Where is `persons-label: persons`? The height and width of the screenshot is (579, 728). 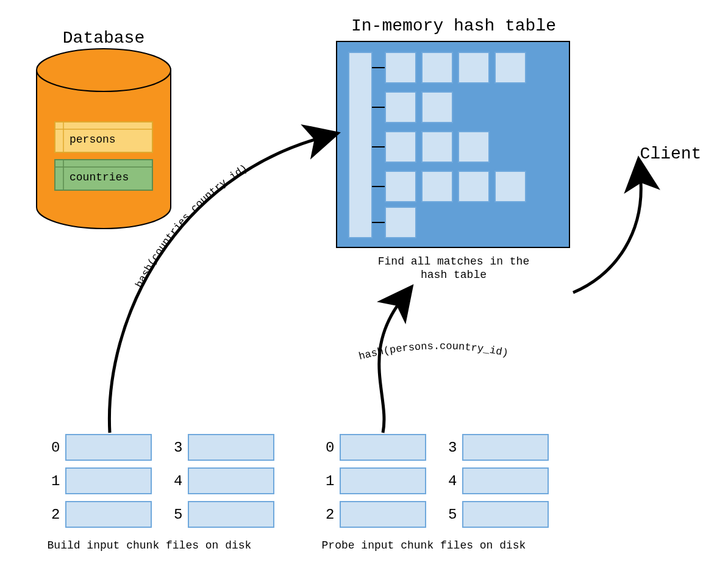 persons-label: persons is located at coordinates (93, 140).